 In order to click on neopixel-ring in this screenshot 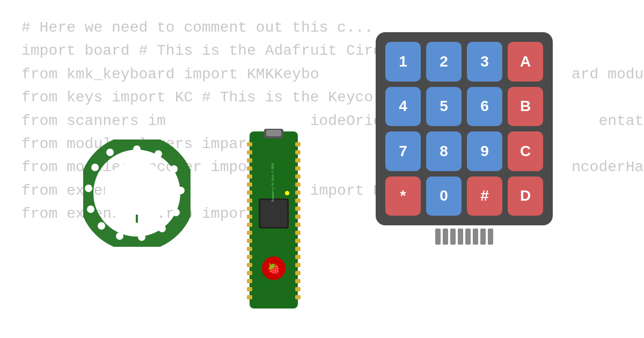, I will do `click(137, 193)`.